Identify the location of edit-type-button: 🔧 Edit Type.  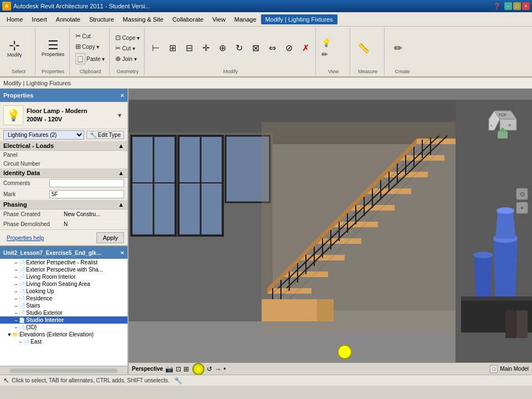
(105, 135).